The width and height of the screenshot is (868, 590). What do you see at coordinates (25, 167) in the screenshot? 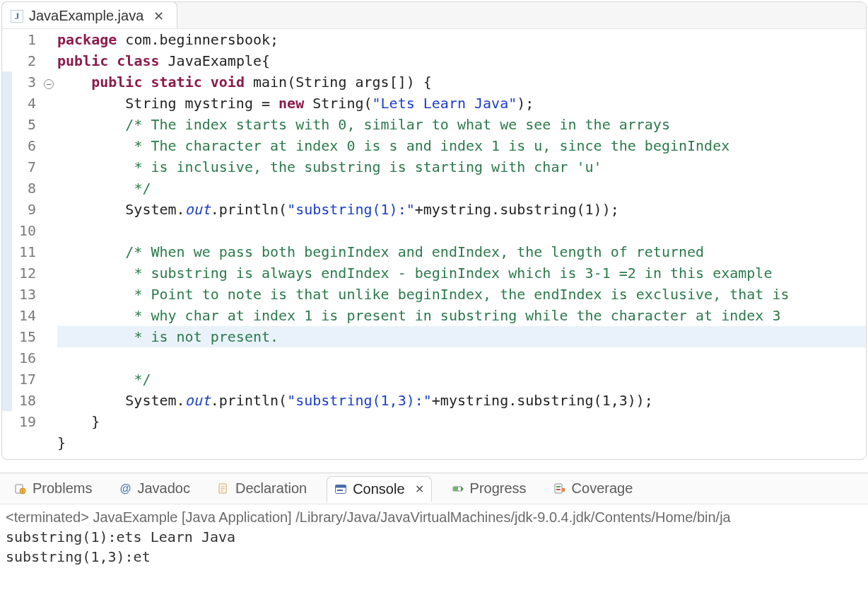
I see `line-number: 7` at bounding box center [25, 167].